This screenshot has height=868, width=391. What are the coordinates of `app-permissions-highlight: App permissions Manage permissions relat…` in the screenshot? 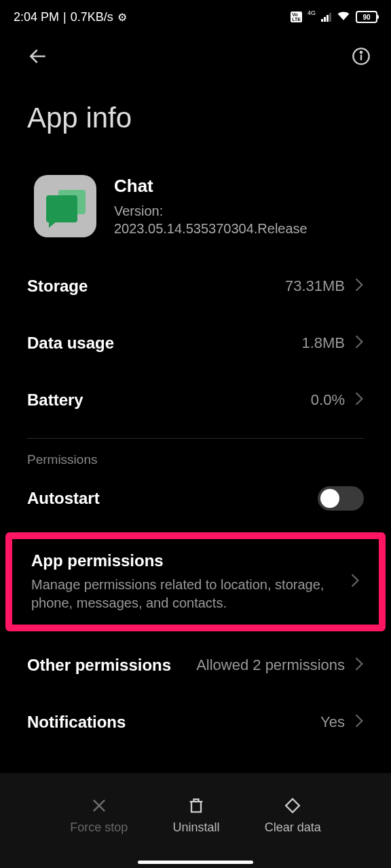 It's located at (196, 582).